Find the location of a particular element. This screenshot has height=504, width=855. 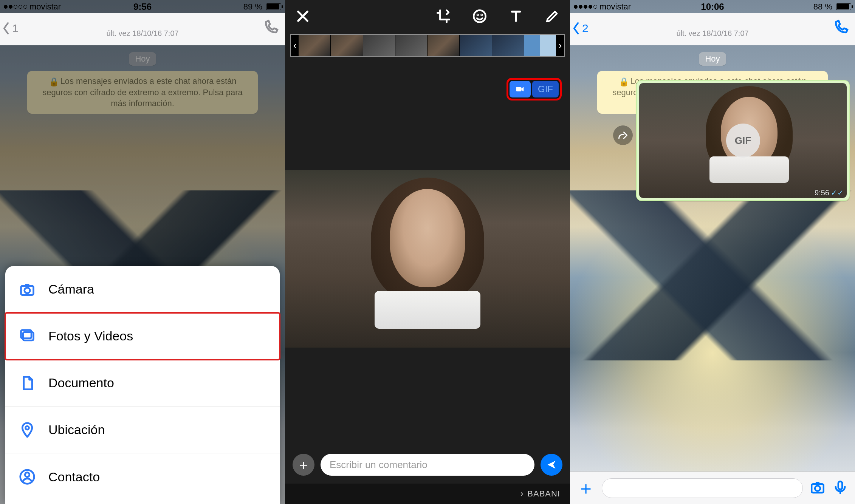

sheet-item-document: Documento is located at coordinates (142, 383).